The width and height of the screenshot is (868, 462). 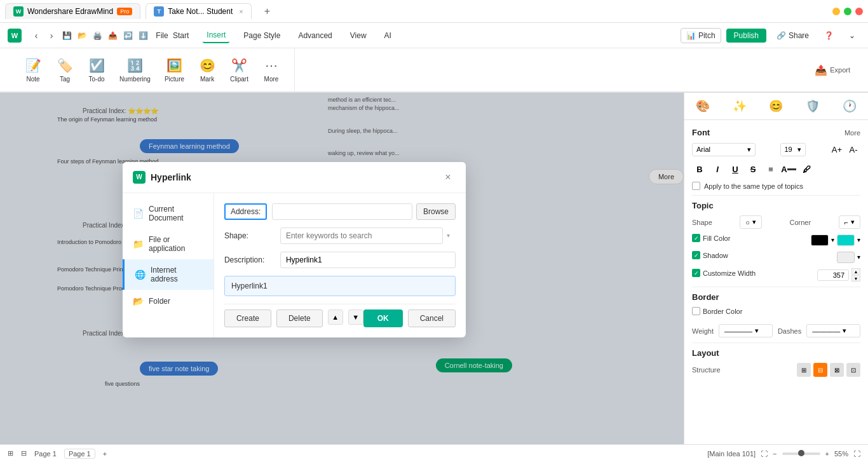 I want to click on more-menu-btn: ⌄, so click(x=852, y=36).